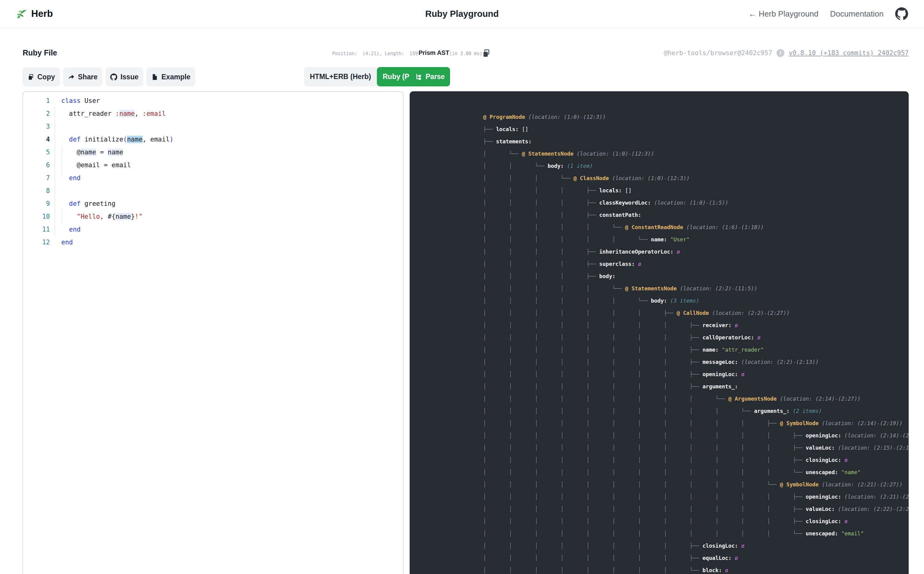  Describe the element at coordinates (696, 289) in the screenshot. I see `ast-row: │ │ │ │ │ └── @ StatementsNode (location…` at that location.